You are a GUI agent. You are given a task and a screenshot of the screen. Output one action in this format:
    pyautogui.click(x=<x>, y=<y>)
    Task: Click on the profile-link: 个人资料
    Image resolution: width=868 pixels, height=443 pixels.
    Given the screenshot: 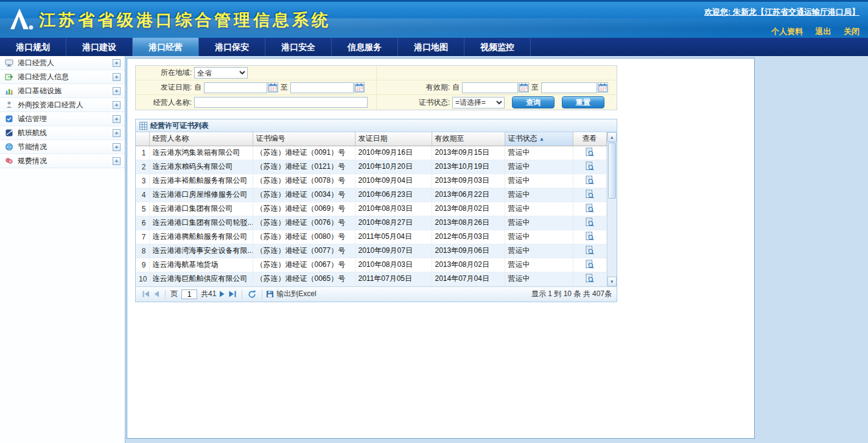 What is the action you would take?
    pyautogui.click(x=787, y=32)
    